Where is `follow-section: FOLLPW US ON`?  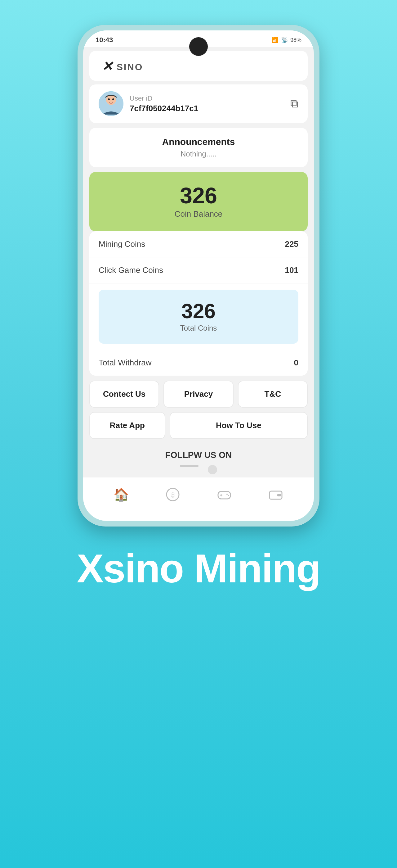
follow-section: FOLLPW US ON is located at coordinates (199, 461).